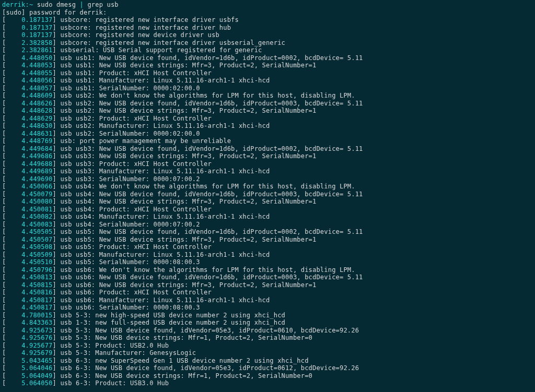  What do you see at coordinates (159, 201) in the screenshot?
I see `log-line: [ 4.450080] usb usb4: New USB device str…` at bounding box center [159, 201].